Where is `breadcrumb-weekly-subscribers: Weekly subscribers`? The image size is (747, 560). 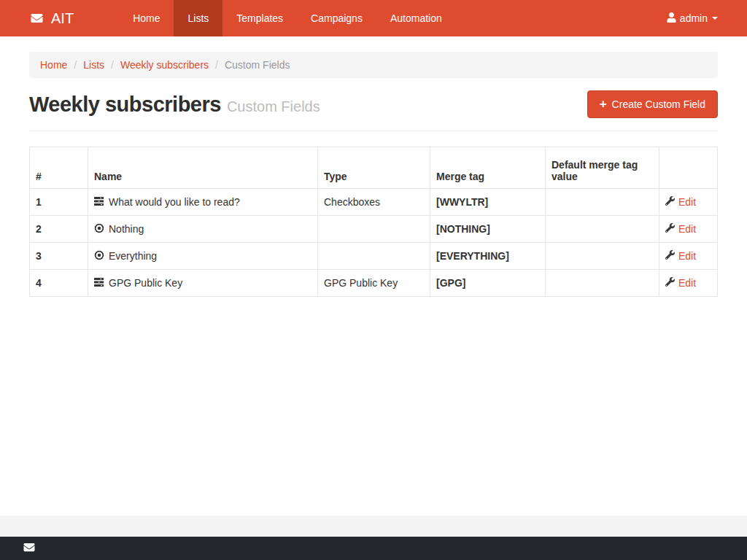 breadcrumb-weekly-subscribers: Weekly subscribers is located at coordinates (165, 65).